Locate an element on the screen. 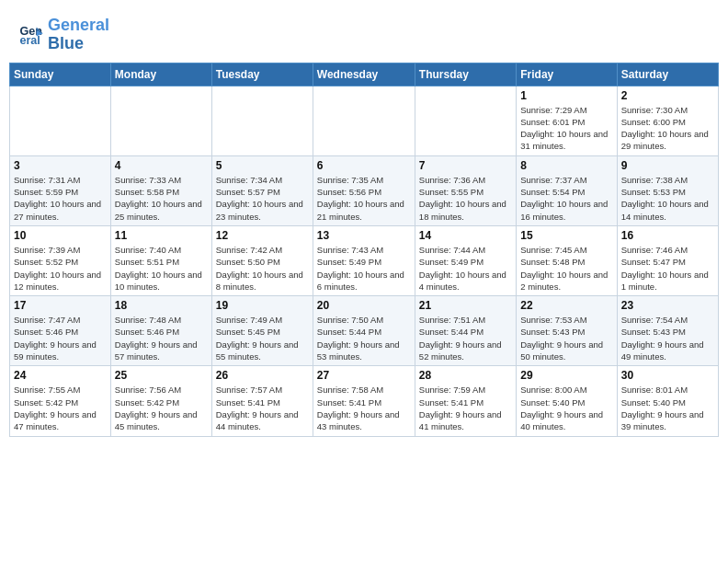  day-number: 23 is located at coordinates (667, 305).